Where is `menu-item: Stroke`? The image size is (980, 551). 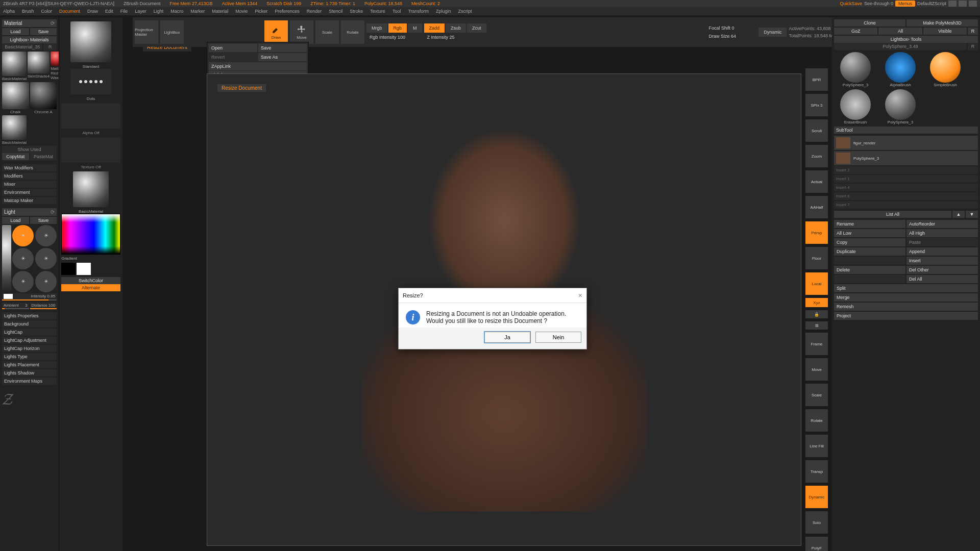
menu-item: Stroke is located at coordinates (356, 11).